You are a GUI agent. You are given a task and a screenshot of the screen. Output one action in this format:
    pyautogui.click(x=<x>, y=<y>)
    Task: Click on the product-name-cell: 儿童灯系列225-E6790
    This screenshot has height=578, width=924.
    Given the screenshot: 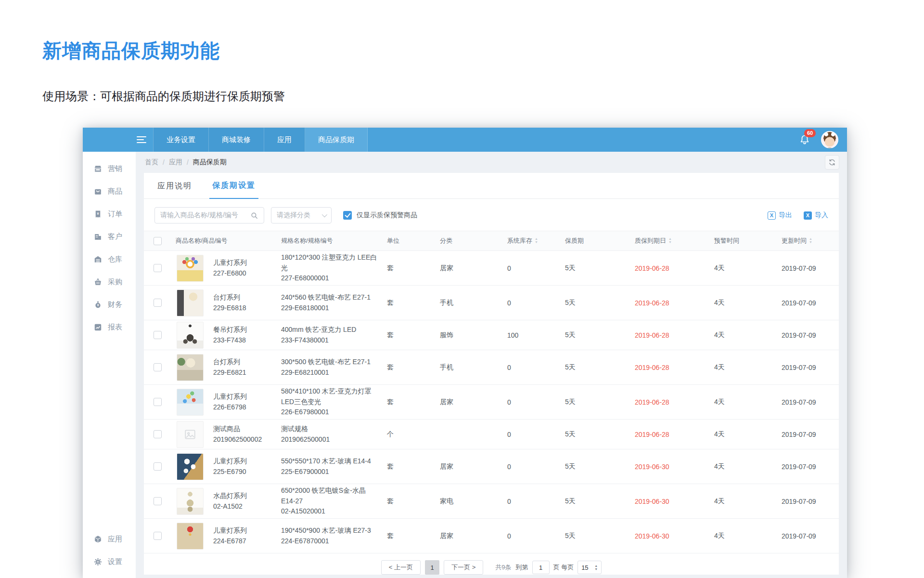 What is the action you would take?
    pyautogui.click(x=245, y=466)
    